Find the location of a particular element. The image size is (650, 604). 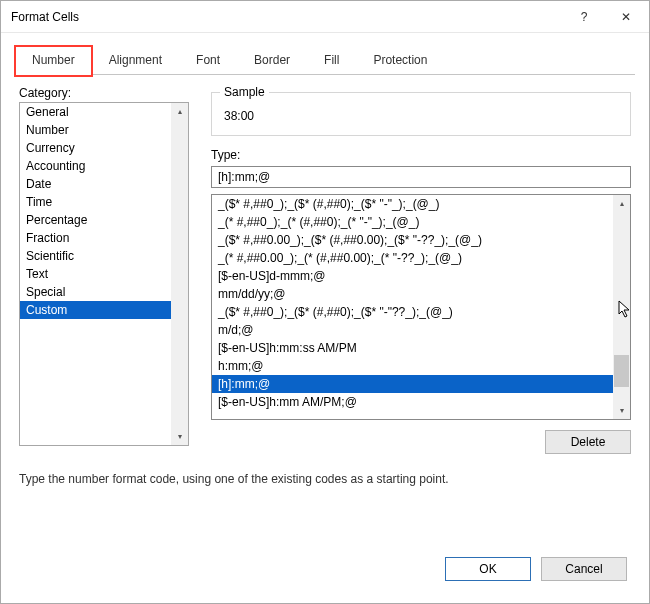

close-button: ✕ is located at coordinates (626, 17).